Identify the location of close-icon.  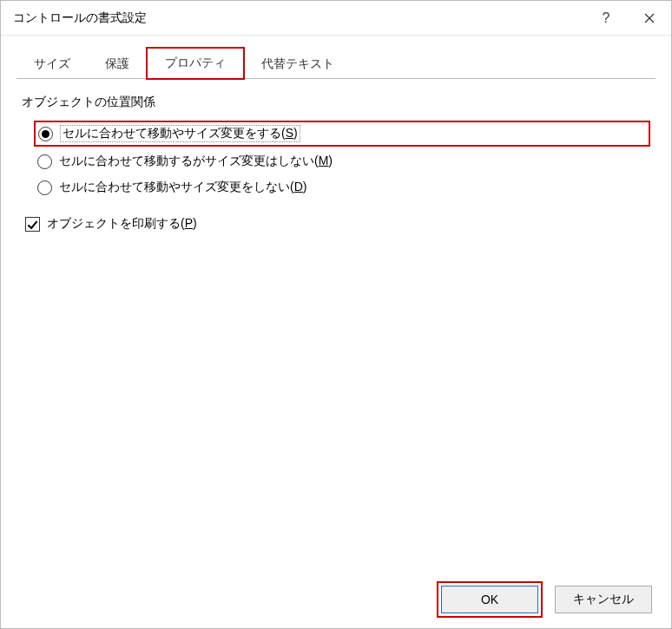
(649, 18).